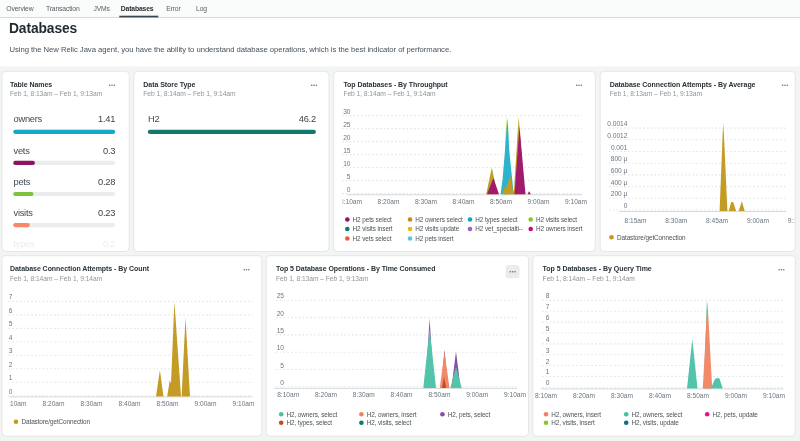 The image size is (800, 441). What do you see at coordinates (106, 119) in the screenshot?
I see `svg-text: 1.41` at bounding box center [106, 119].